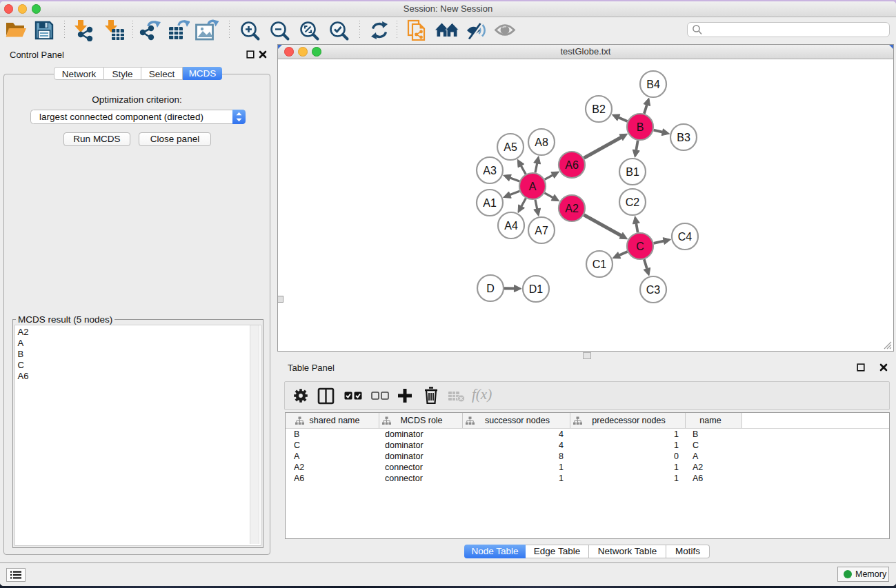  Describe the element at coordinates (541, 230) in the screenshot. I see `svg-text: A7` at that location.